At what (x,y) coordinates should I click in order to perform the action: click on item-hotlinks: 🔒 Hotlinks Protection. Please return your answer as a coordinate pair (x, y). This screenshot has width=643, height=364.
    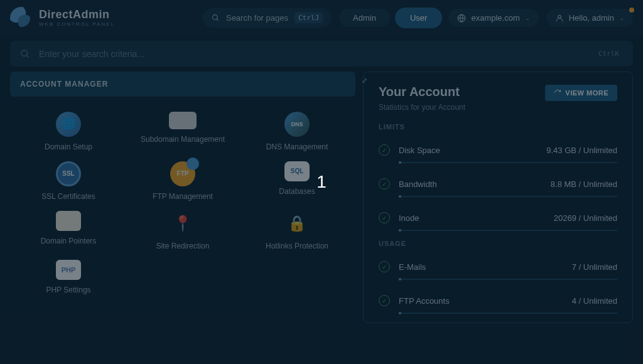
    Looking at the image, I should click on (297, 231).